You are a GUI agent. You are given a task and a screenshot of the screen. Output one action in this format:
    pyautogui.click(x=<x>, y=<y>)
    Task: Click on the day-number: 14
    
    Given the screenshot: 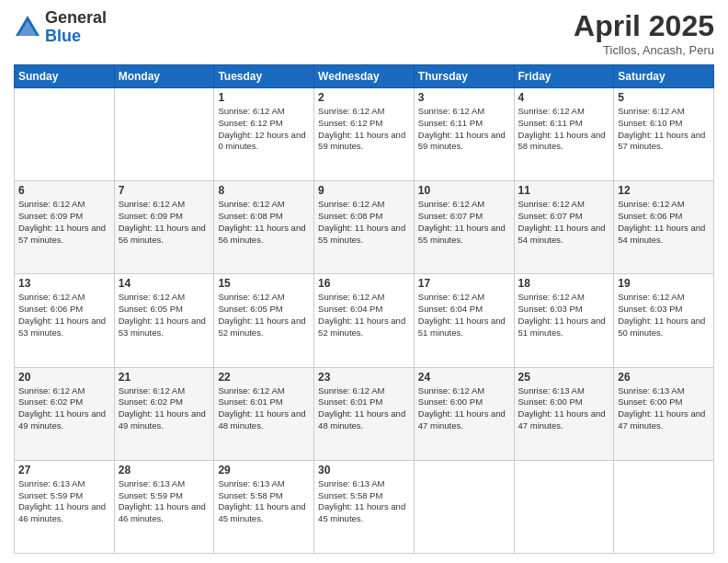 What is the action you would take?
    pyautogui.click(x=165, y=283)
    